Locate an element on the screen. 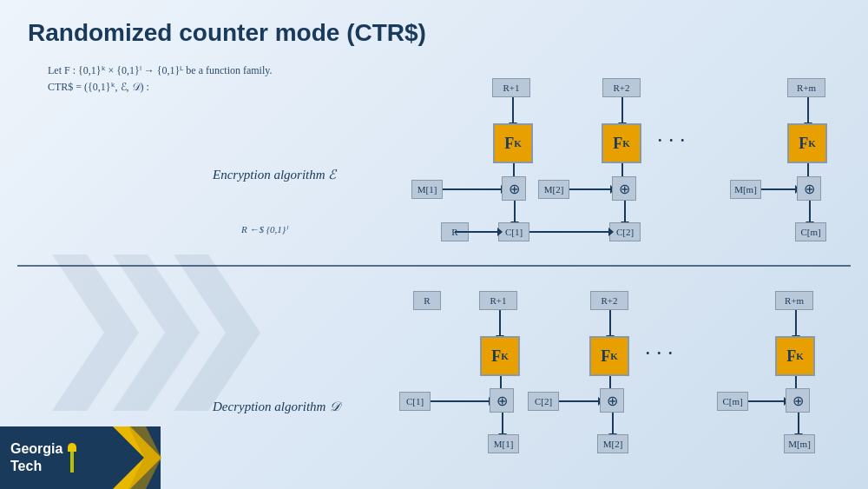 This screenshot has width=868, height=489. arr-enc-r-c1 is located at coordinates (477, 232).